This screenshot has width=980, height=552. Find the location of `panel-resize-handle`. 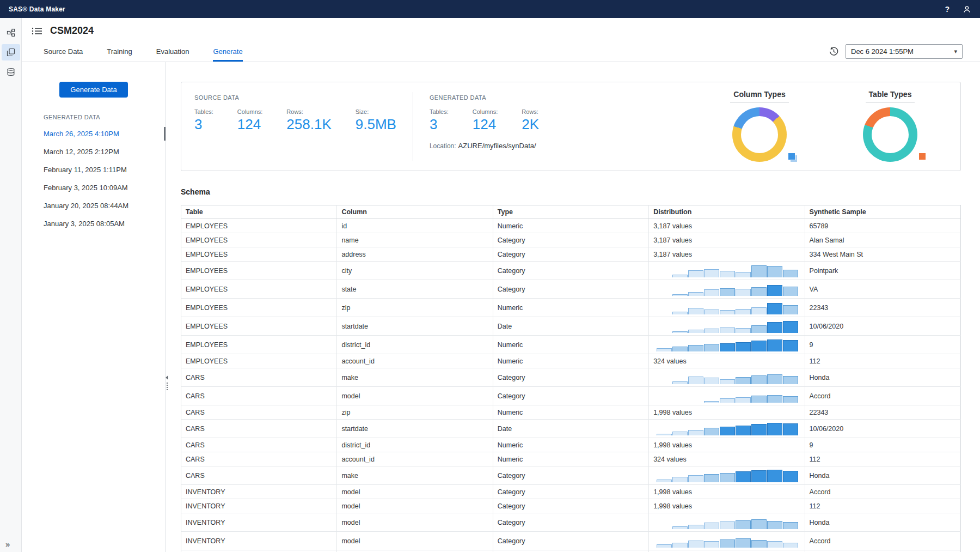

panel-resize-handle is located at coordinates (167, 383).